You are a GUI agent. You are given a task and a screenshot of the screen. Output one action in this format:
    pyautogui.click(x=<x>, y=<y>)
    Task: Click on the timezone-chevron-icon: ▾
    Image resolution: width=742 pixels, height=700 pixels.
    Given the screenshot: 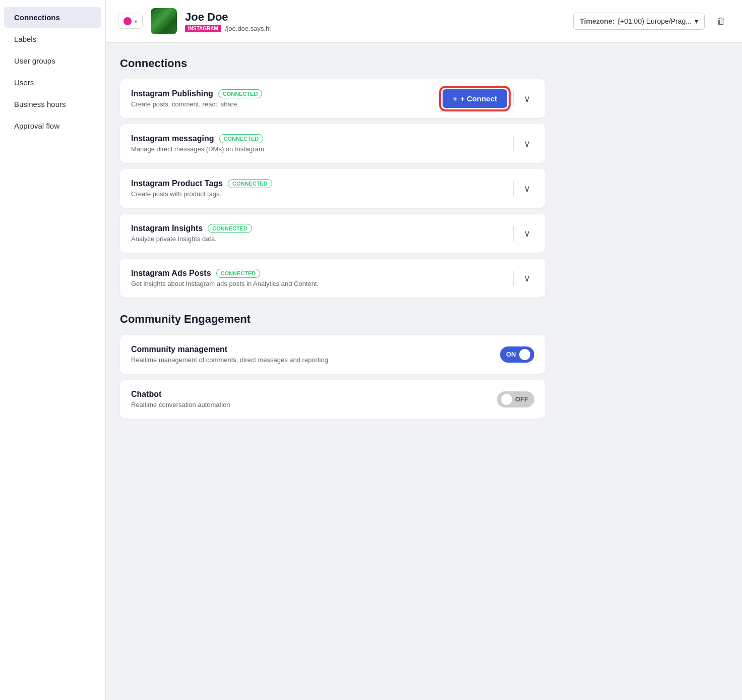 What is the action you would take?
    pyautogui.click(x=697, y=21)
    